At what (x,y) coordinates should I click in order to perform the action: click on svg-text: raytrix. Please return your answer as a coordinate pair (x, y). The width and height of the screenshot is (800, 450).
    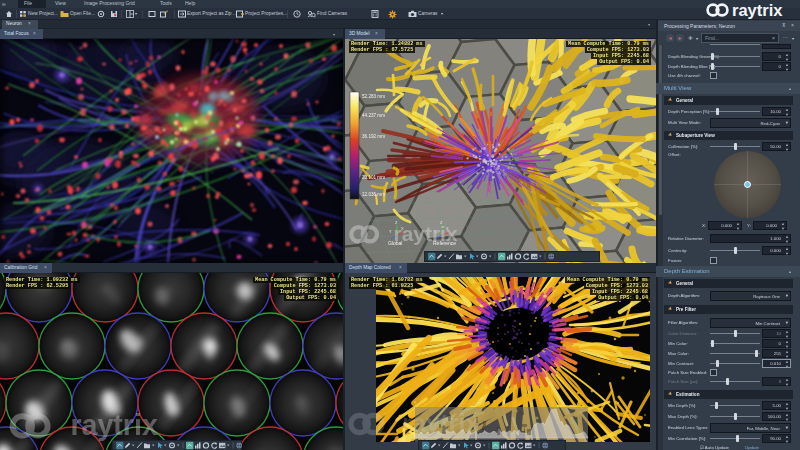
    Looking at the image, I should click on (758, 10).